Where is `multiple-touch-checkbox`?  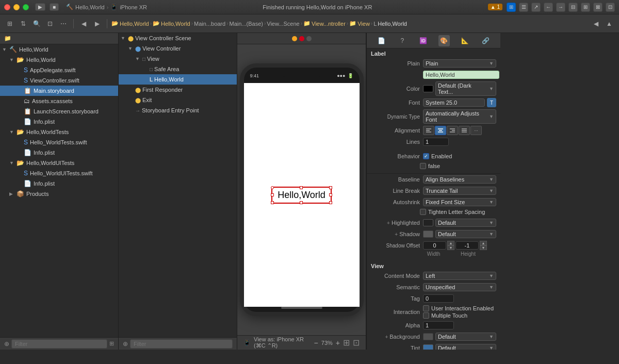
multiple-touch-checkbox is located at coordinates (426, 316).